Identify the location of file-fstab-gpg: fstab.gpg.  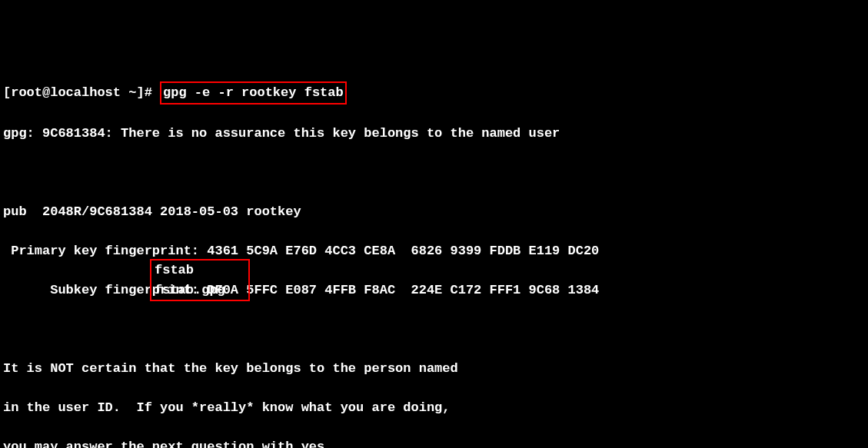
(200, 290).